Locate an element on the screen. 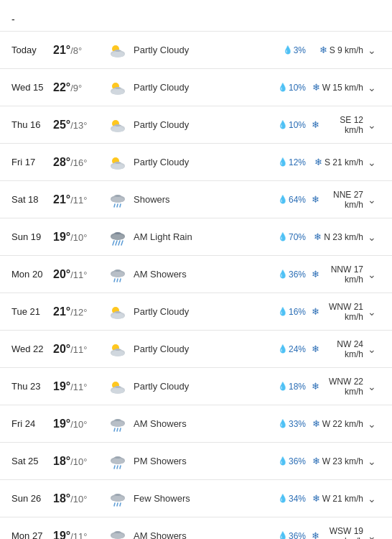 Image resolution: width=392 pixels, height=539 pixels. day-label: Tue 21 is located at coordinates (32, 312).